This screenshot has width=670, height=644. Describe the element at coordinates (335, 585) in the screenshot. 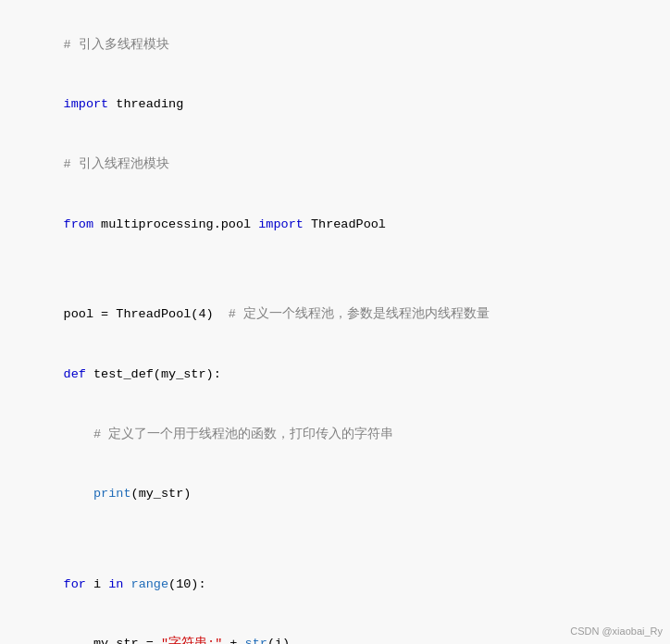

I see `code-line: for i in range(10):` at that location.